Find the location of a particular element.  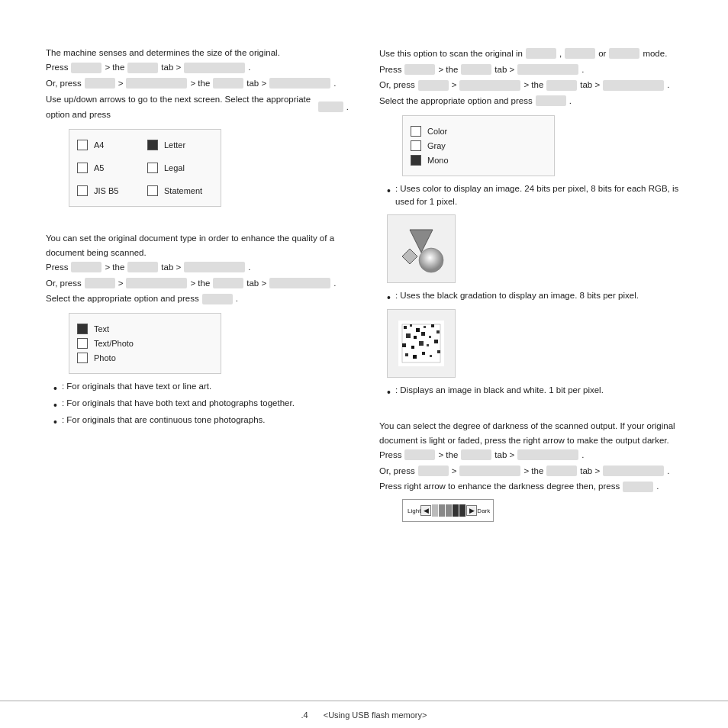

enter-placeholder-s2 is located at coordinates (217, 299).